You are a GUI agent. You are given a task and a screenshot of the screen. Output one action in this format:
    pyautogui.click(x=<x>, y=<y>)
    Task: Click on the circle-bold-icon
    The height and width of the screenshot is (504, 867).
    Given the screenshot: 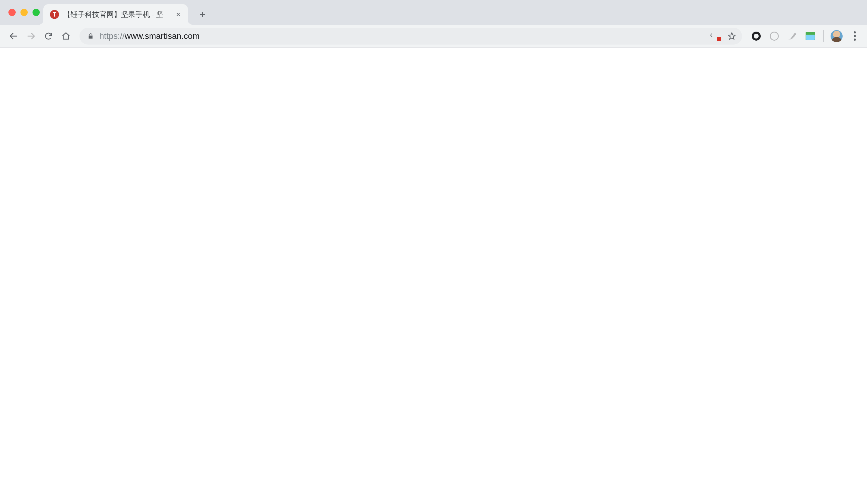 What is the action you would take?
    pyautogui.click(x=756, y=36)
    